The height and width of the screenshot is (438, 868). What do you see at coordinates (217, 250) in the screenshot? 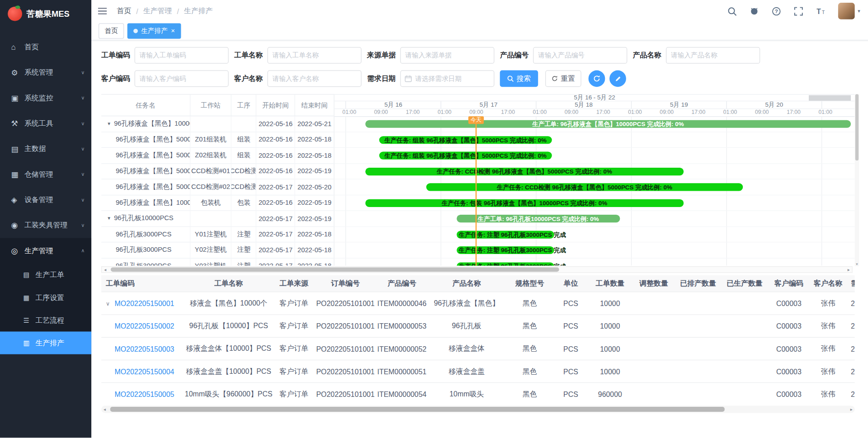
I see `gantt-grid-row: 96孔孔板3000PCSY02注塑机注塑2022-05-172022-05-18` at bounding box center [217, 250].